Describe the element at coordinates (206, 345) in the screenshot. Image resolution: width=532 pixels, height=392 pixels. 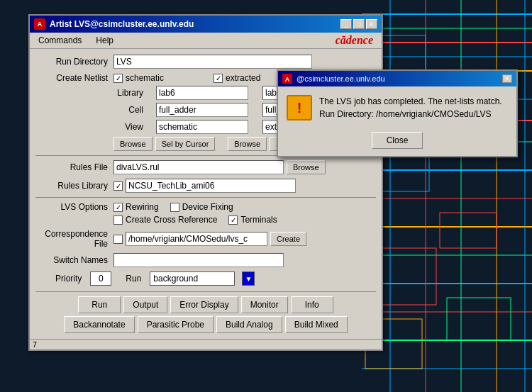
I see `status-bar: 7` at that location.